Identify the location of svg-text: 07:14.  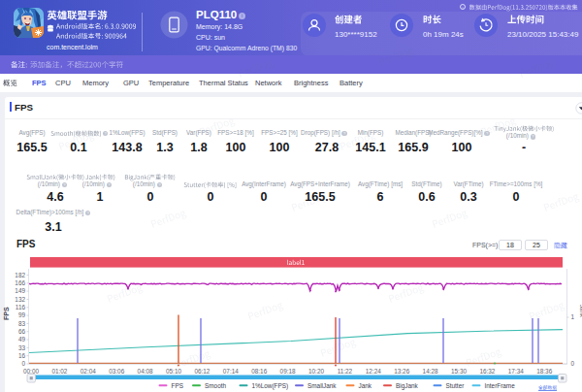
(231, 371).